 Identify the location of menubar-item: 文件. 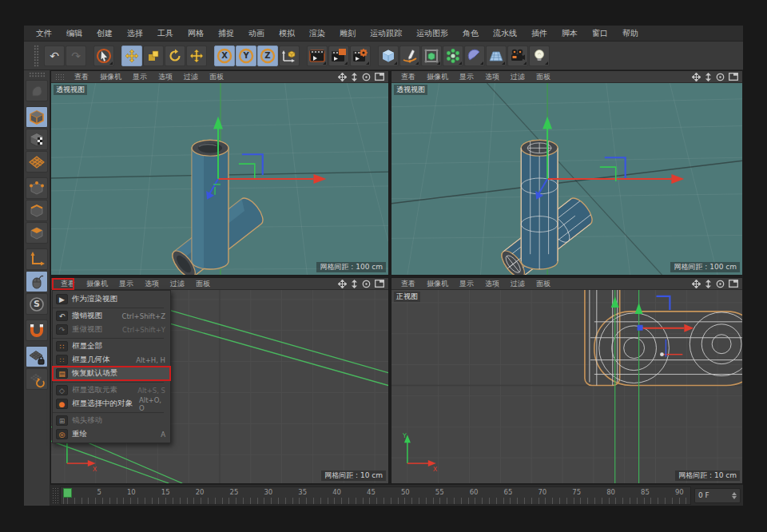
(44, 34).